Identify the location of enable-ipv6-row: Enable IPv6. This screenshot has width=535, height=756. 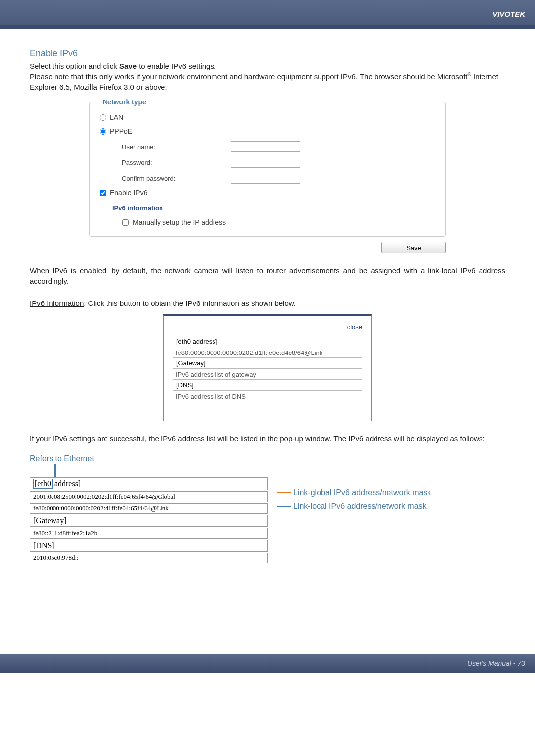
(268, 193).